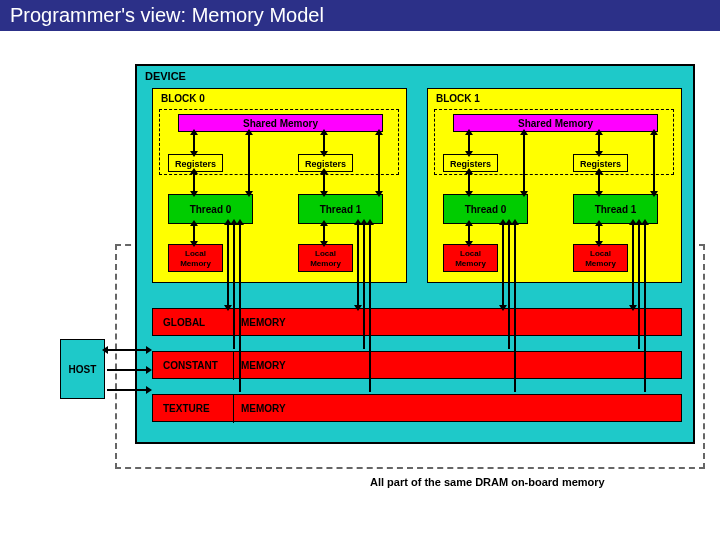 This screenshot has width=720, height=540. What do you see at coordinates (326, 258) in the screenshot?
I see `block-0-local-1: LocalMemory` at bounding box center [326, 258].